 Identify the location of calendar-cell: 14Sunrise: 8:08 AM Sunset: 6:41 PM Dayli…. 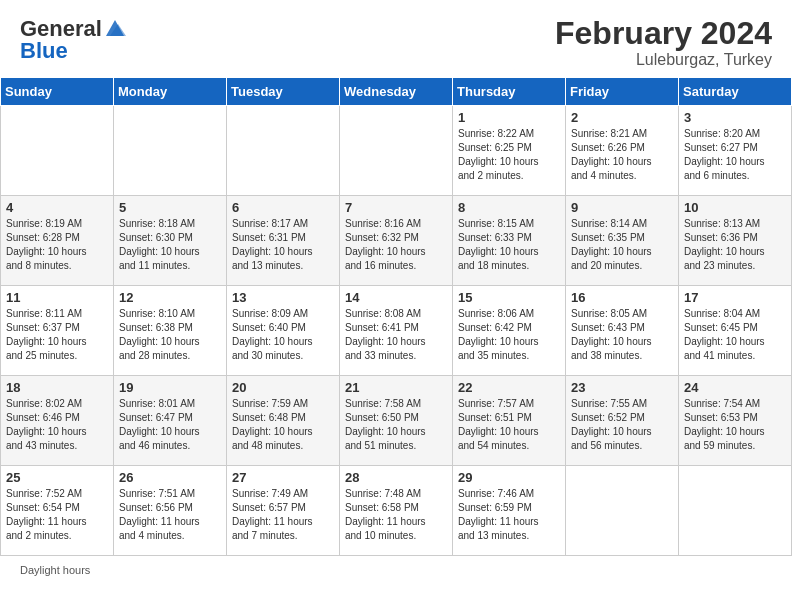
(396, 331).